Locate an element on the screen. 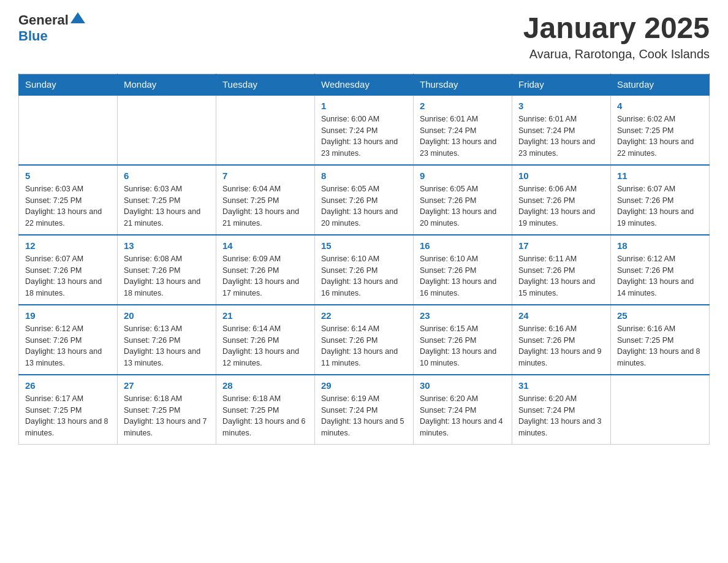 The height and width of the screenshot is (563, 728). day-number: 11 is located at coordinates (660, 175).